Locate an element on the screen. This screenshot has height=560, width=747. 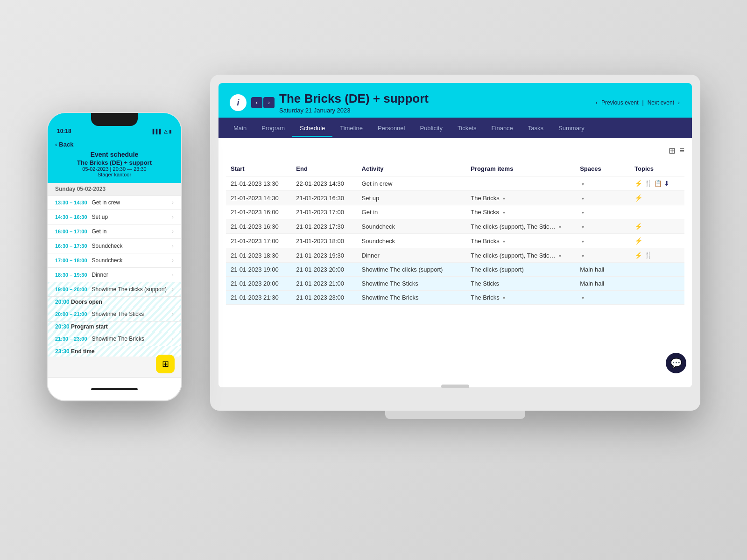
event-time: 21:30 – 23:00 is located at coordinates (71, 339).